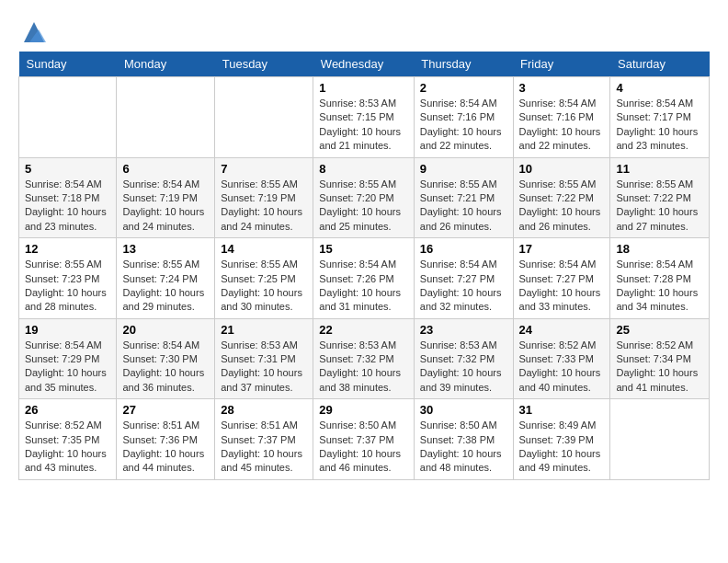 This screenshot has width=728, height=563. I want to click on cell-info: Sunrise: 8:49 AM Sunset: 7:39 PM Dayligh…, so click(563, 447).